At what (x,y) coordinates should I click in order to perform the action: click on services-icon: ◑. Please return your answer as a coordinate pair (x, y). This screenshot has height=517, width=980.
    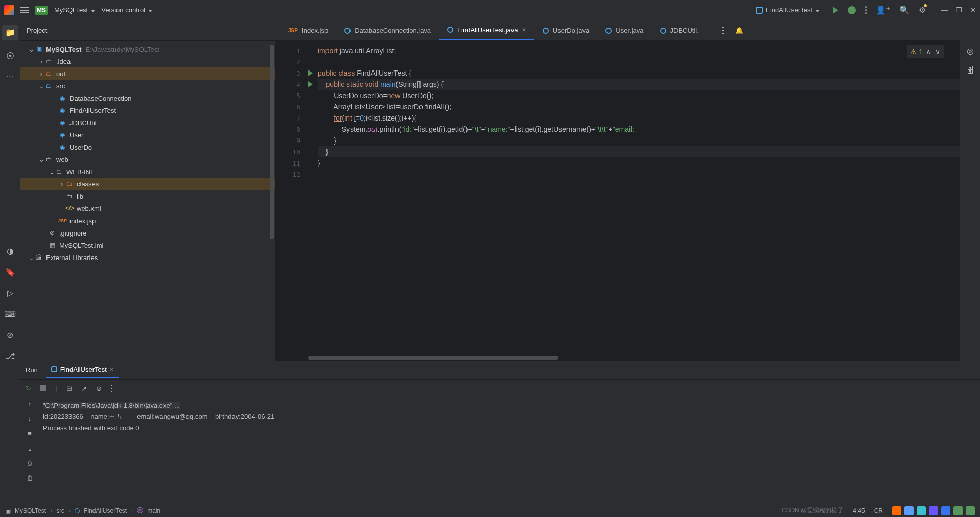
    Looking at the image, I should click on (10, 251).